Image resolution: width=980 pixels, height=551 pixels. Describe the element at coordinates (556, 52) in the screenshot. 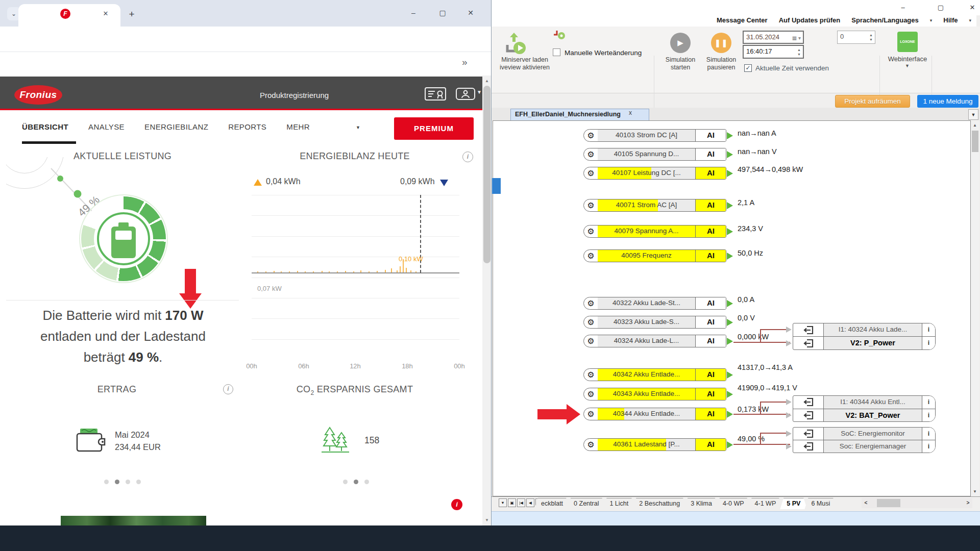

I see `manual-value-checkbox` at that location.